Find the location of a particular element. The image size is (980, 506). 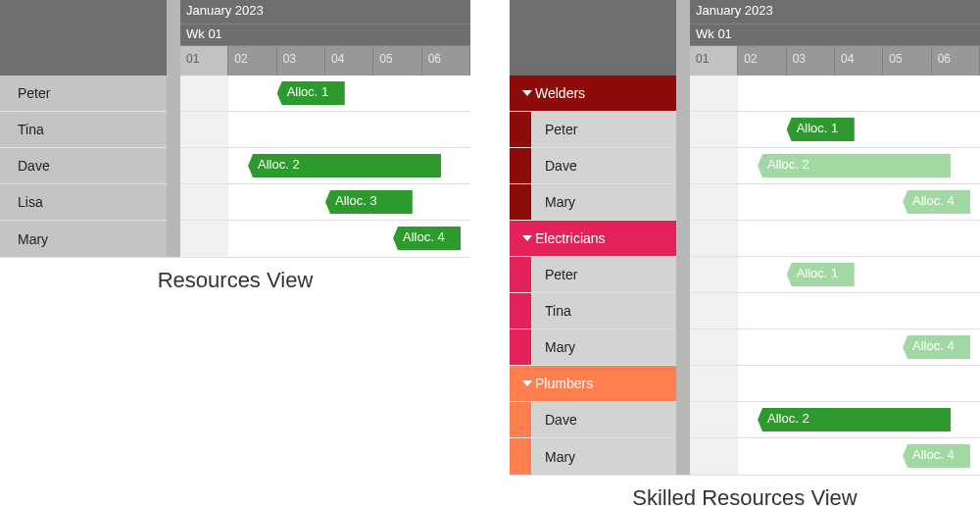

resource-row: LisaAlloc. 3 is located at coordinates (235, 202).